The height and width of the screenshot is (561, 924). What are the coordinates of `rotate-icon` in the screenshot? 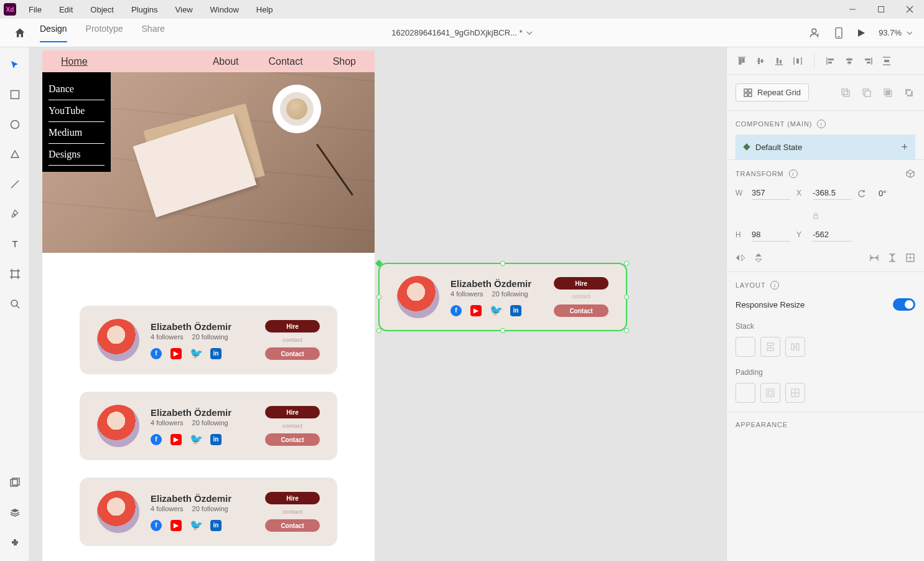 It's located at (865, 193).